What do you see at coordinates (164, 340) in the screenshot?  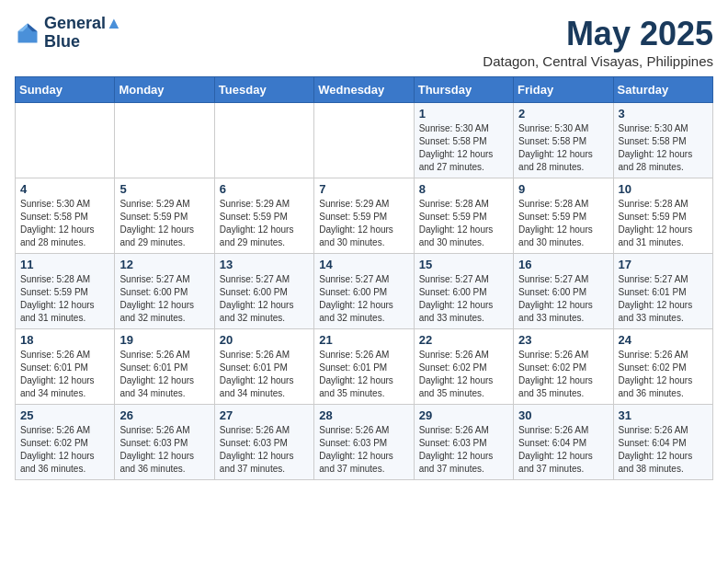 I see `day-number: 19` at bounding box center [164, 340].